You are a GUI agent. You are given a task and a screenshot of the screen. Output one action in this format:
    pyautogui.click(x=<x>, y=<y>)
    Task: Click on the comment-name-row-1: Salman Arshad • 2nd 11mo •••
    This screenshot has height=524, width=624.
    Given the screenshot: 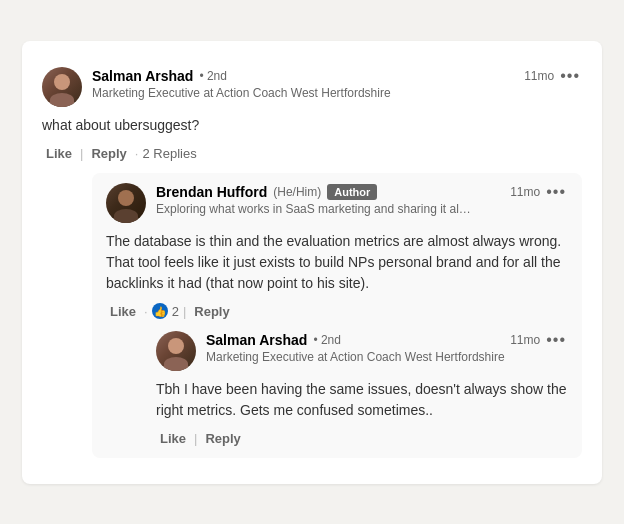 What is the action you would take?
    pyautogui.click(x=337, y=76)
    